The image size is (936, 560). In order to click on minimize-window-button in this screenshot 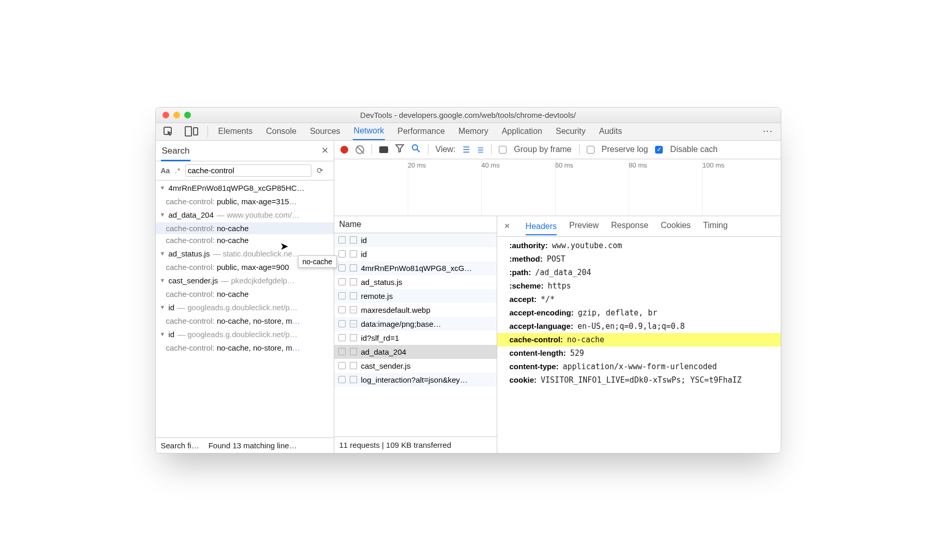, I will do `click(177, 115)`.